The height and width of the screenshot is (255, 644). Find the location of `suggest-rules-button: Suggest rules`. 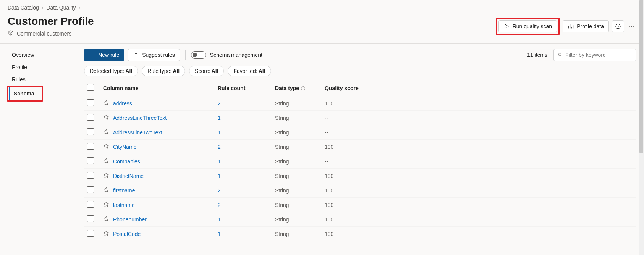

suggest-rules-button: Suggest rules is located at coordinates (154, 55).